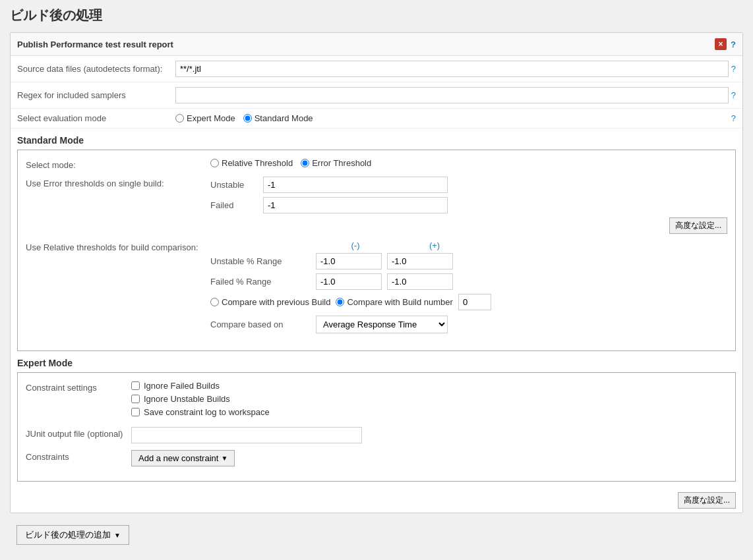  What do you see at coordinates (420, 282) in the screenshot?
I see `failed-range-plus-input` at bounding box center [420, 282].